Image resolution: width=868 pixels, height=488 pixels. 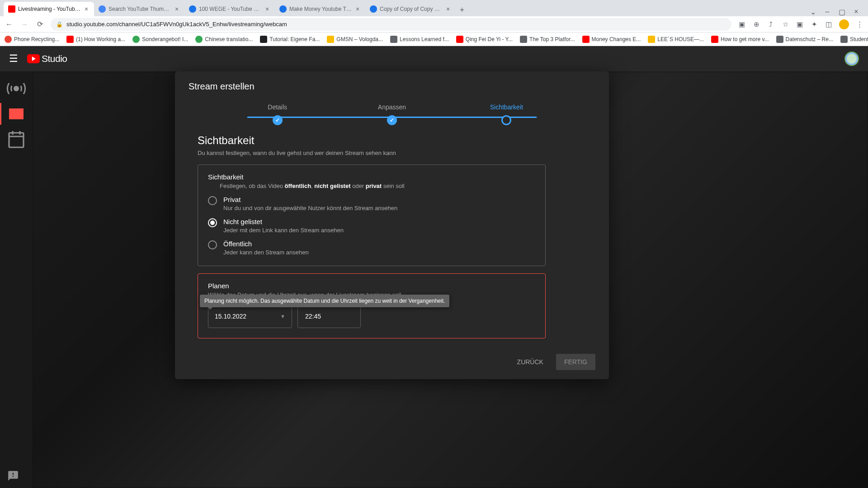 I want to click on zoom-icon: ⊕, so click(x=756, y=24).